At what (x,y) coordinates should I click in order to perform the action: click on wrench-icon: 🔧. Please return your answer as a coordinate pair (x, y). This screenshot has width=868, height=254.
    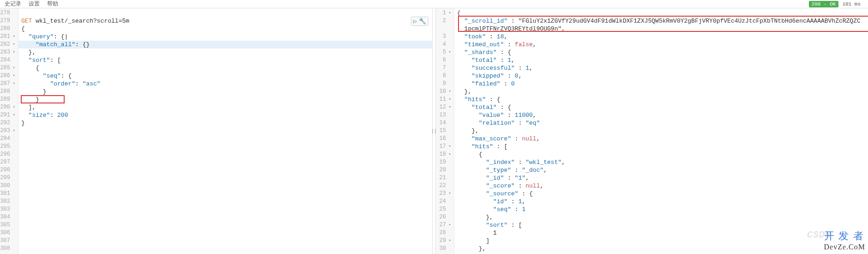
    Looking at the image, I should click on (422, 21).